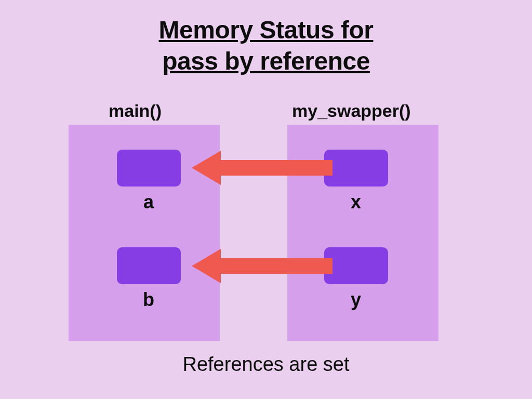 This screenshot has height=399, width=532. I want to click on reference-arrow-y-to-b, so click(262, 266).